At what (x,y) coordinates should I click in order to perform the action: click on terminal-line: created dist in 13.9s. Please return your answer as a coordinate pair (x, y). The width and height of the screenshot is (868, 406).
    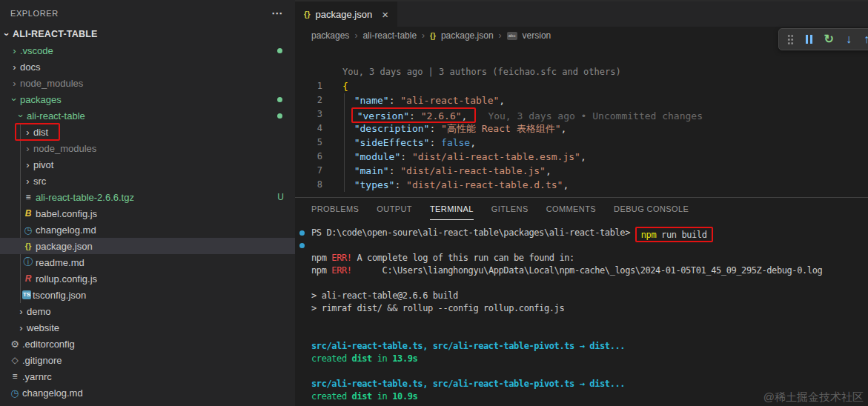
    Looking at the image, I should click on (590, 359).